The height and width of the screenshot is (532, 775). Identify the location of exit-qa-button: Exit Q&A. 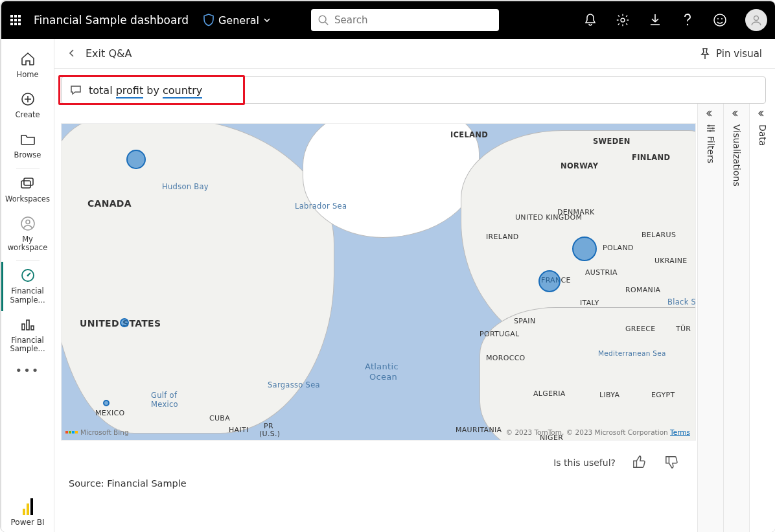
(109, 53).